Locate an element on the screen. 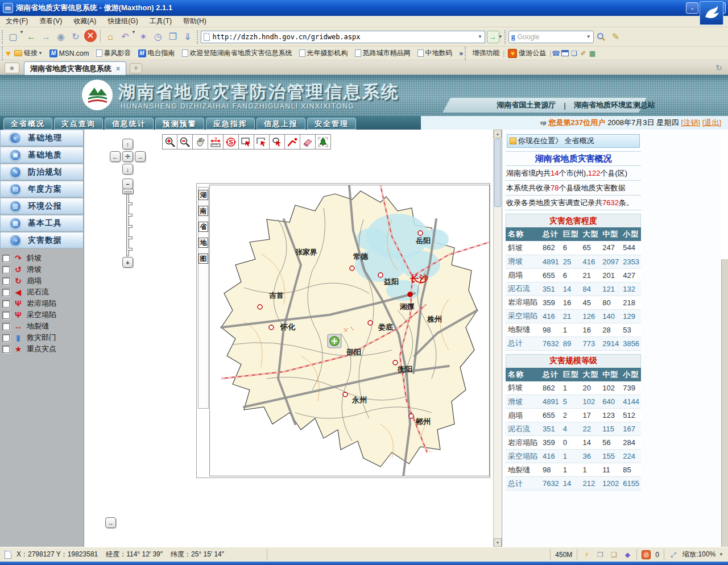  tab-list-star-icon: ★ is located at coordinates (12, 68).